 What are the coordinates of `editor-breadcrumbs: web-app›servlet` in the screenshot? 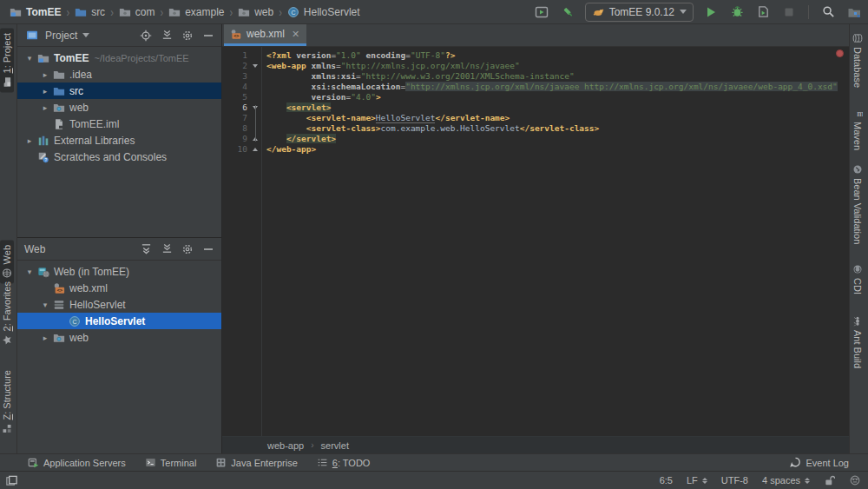 It's located at (536, 445).